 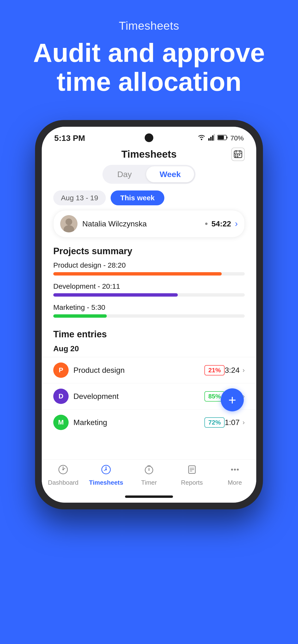 What do you see at coordinates (63, 470) in the screenshot?
I see `dashboard-icon` at bounding box center [63, 470].